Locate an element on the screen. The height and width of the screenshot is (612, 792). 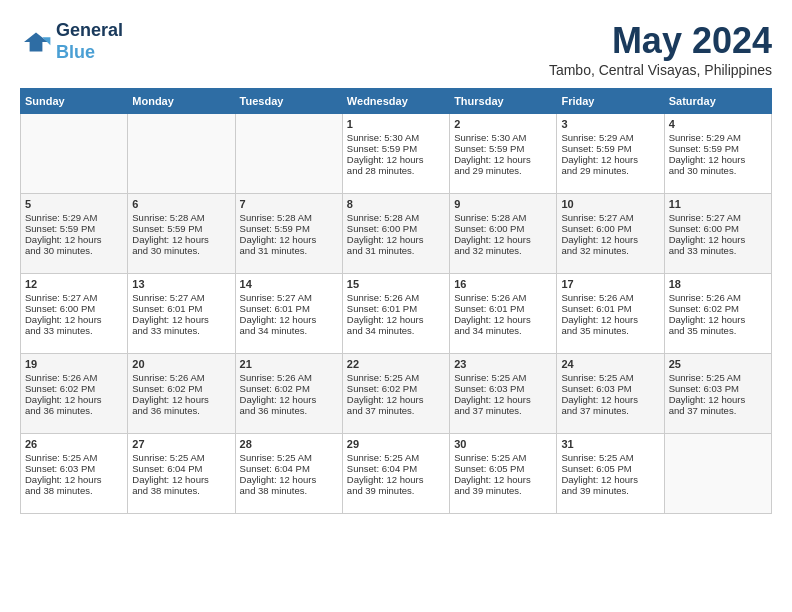
calendar-week-5: 26Sunrise: 5:25 AMSunset: 6:03 PMDayligh… is located at coordinates (396, 474).